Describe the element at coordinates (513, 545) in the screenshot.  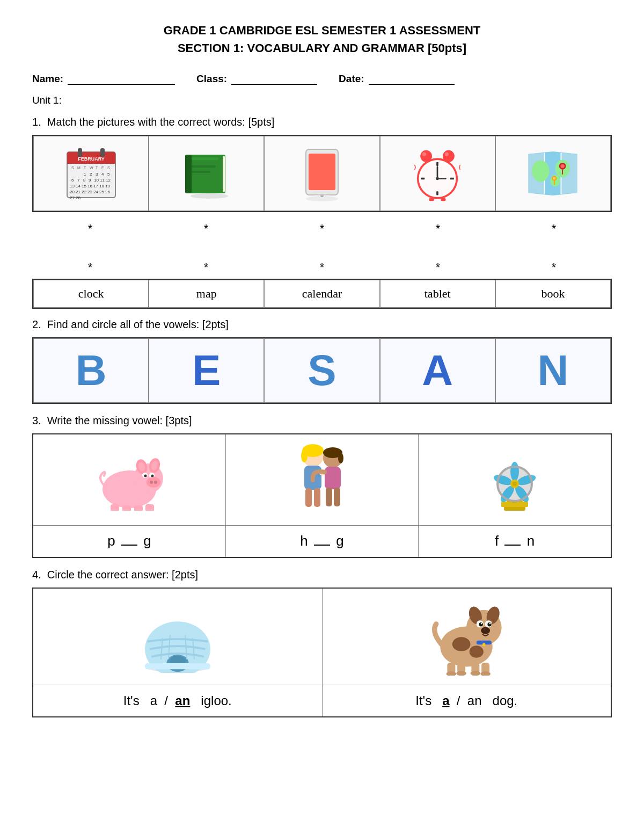
I see `fan-blank` at that location.